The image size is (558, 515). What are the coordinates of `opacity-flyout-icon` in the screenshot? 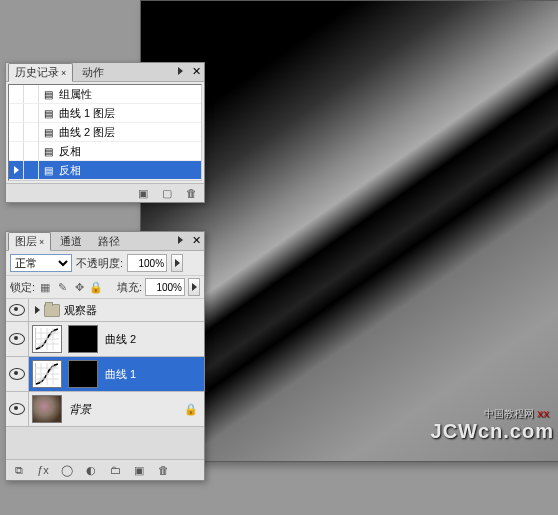 It's located at (177, 263).